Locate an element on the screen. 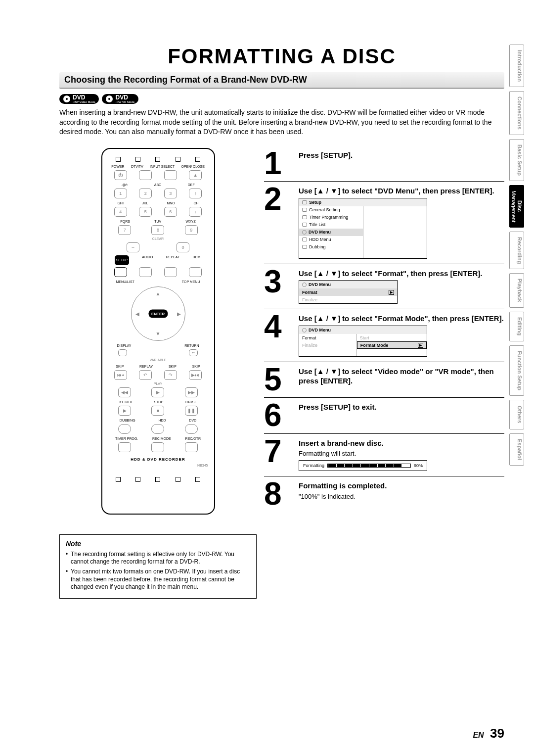 The height and width of the screenshot is (756, 534). progress-percent: 90% is located at coordinates (418, 466).